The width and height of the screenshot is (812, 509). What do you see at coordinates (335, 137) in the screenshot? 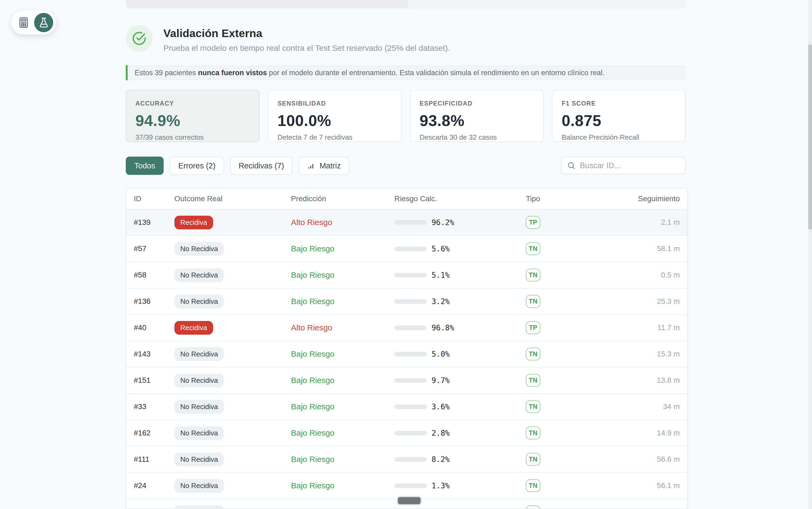
I see `metric-subtext: Detecta 7 de 7 recidivas` at bounding box center [335, 137].